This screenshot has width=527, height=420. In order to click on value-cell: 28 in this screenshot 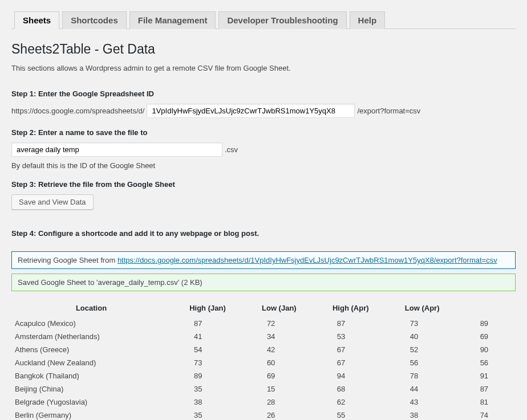, I will do `click(279, 402)`.